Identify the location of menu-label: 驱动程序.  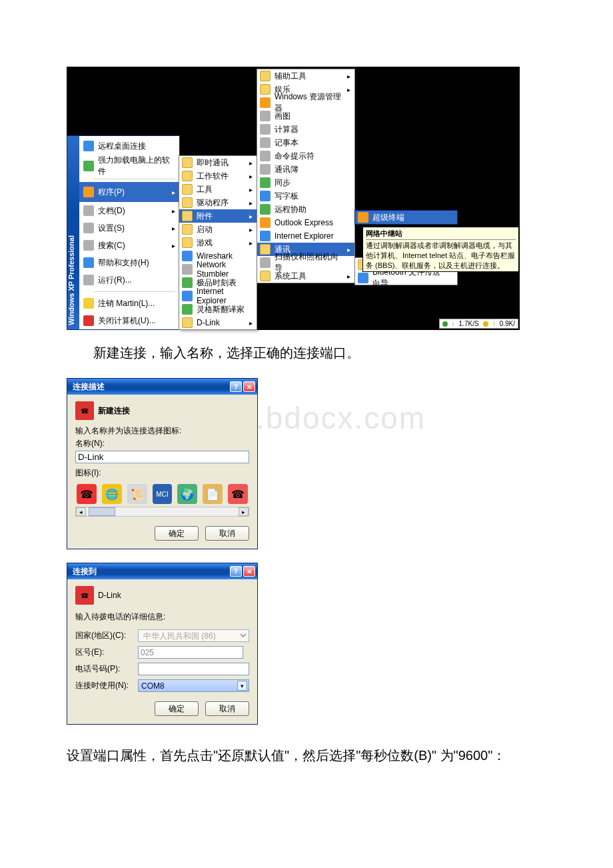
(213, 203).